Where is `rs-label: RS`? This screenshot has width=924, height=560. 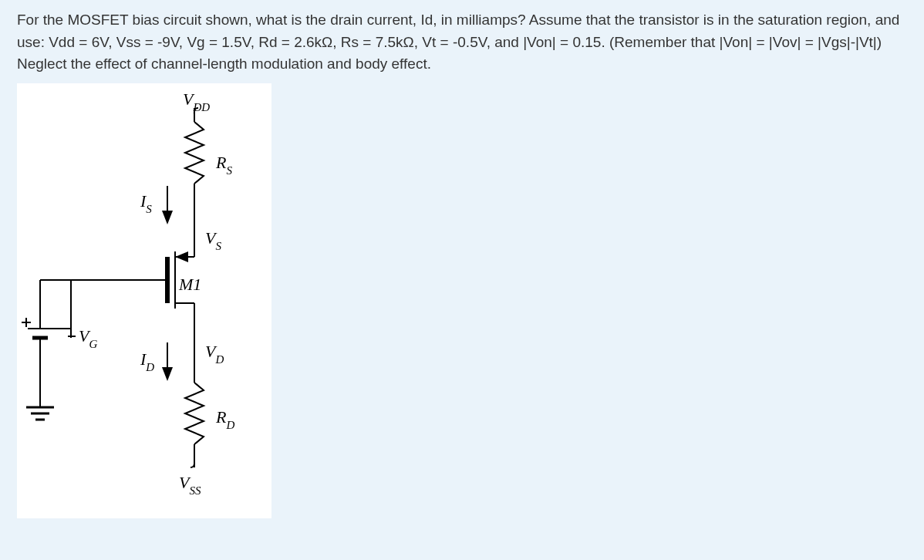 rs-label: RS is located at coordinates (224, 165).